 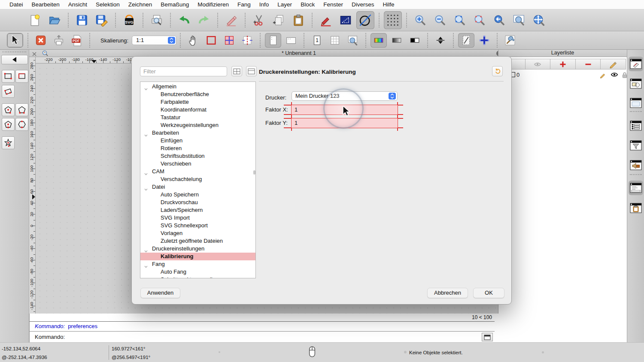 I want to click on expand-all-button, so click(x=237, y=71).